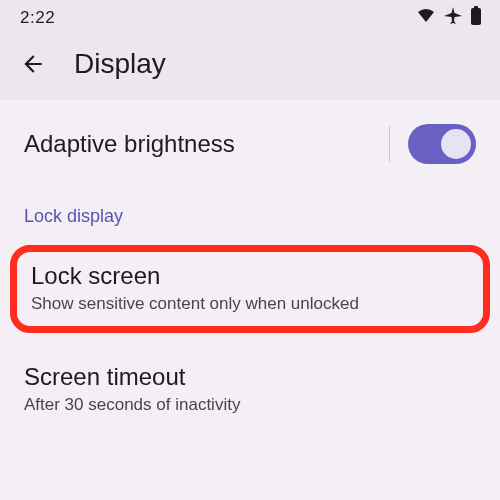 The image size is (500, 500). I want to click on wifi-icon, so click(426, 18).